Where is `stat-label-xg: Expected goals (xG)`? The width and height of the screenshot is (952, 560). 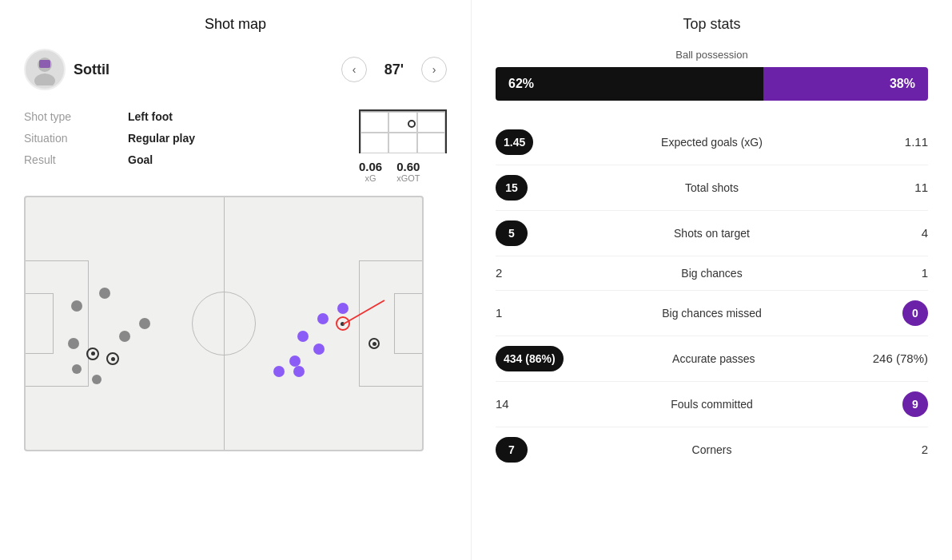 stat-label-xg: Expected goals (xG) is located at coordinates (711, 142).